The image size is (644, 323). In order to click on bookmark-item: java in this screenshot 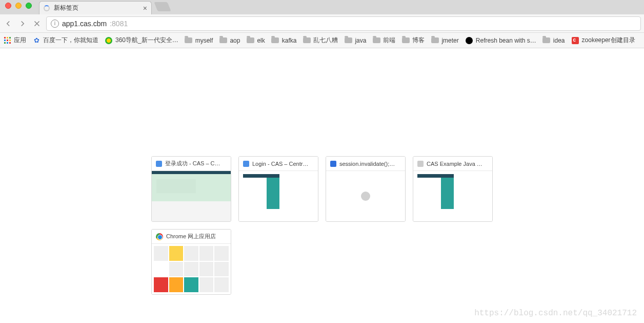, I will do `click(355, 41)`.